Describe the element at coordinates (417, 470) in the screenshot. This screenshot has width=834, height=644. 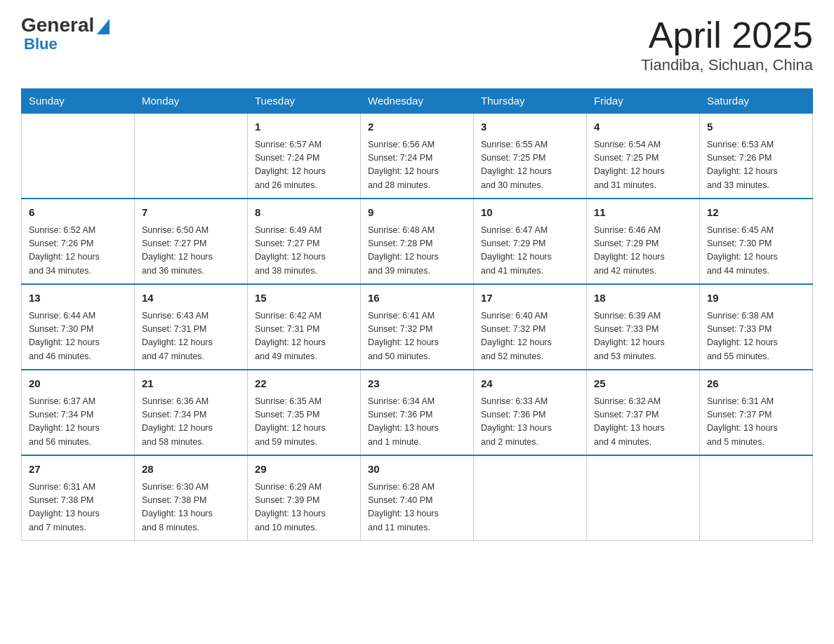
I see `day-number: 30` at that location.